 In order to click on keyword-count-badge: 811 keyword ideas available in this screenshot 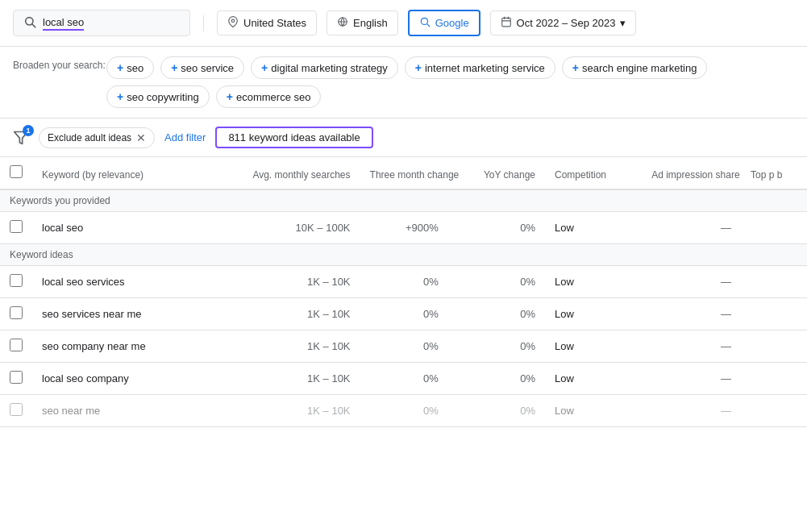, I will do `click(293, 137)`.